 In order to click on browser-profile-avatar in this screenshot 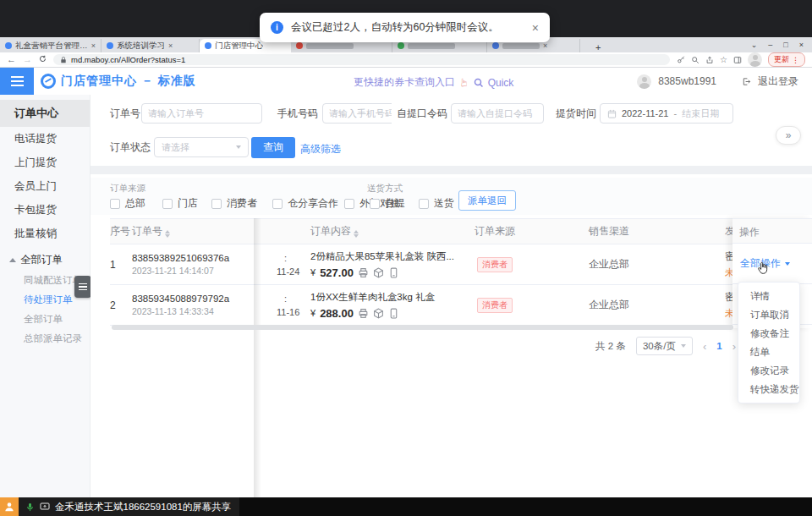, I will do `click(754, 59)`.